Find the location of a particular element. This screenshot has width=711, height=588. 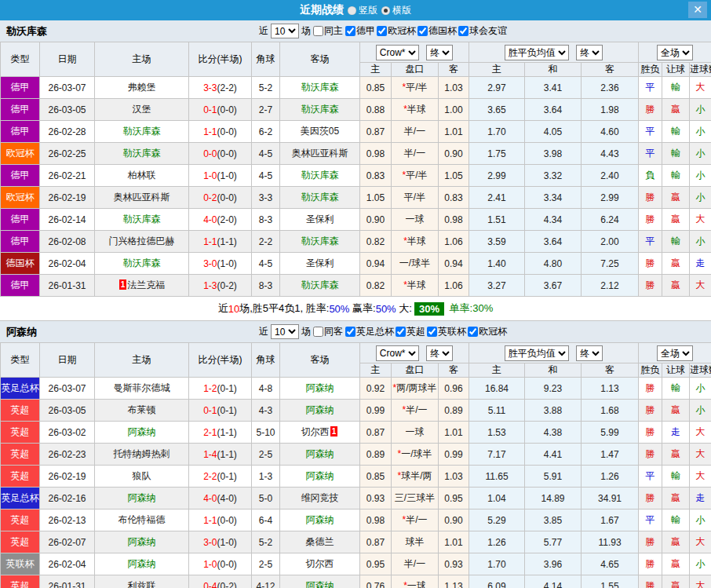

corner-score: 6-4 is located at coordinates (266, 520).